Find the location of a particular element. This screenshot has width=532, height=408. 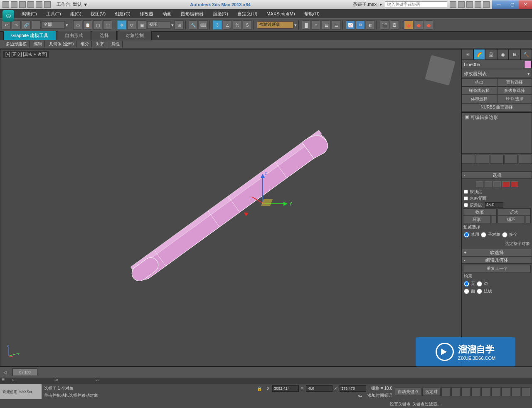

ribbon-sub-properties: 属性 is located at coordinates (116, 44).